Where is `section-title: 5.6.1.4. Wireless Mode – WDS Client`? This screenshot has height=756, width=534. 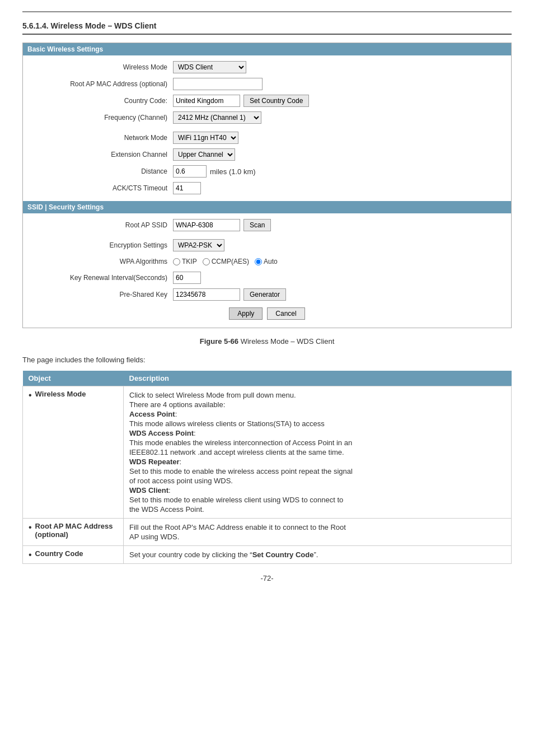
section-title: 5.6.1.4. Wireless Mode – WDS Client is located at coordinates (267, 28).